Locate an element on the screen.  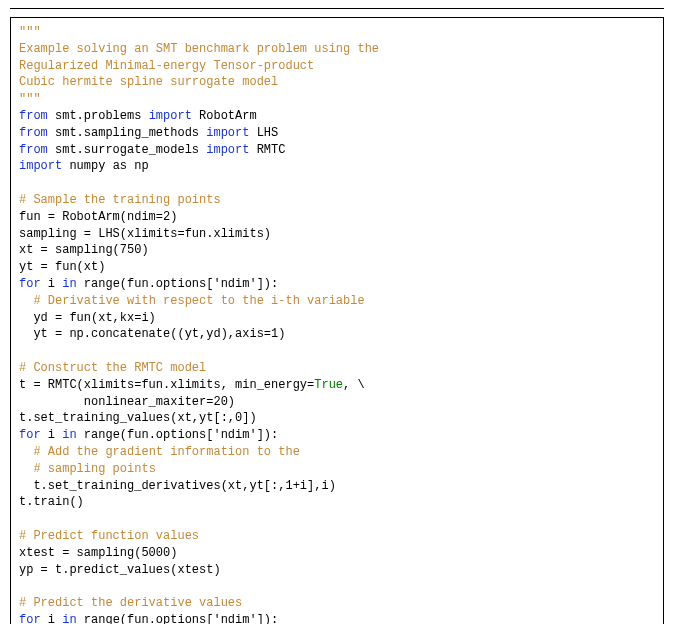
token-str: # Predict function values is located at coordinates (109, 536).